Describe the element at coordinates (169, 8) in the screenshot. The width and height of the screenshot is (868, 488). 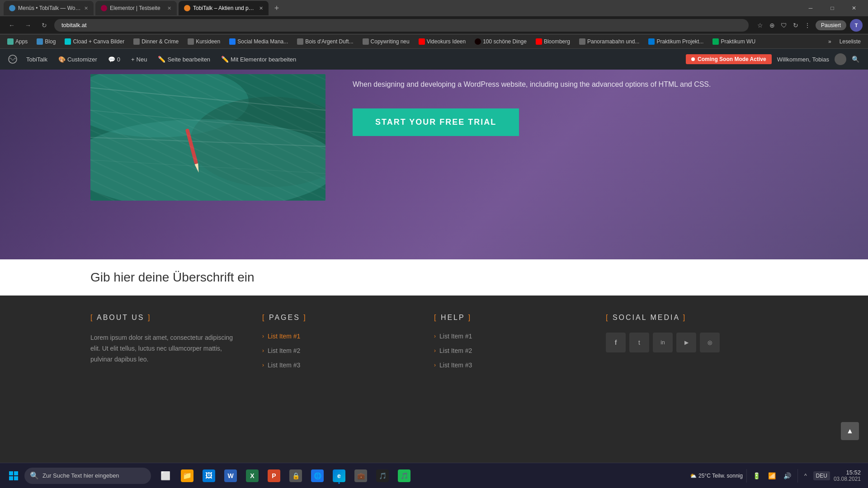
I see `tab-close-elementor: ✕` at that location.